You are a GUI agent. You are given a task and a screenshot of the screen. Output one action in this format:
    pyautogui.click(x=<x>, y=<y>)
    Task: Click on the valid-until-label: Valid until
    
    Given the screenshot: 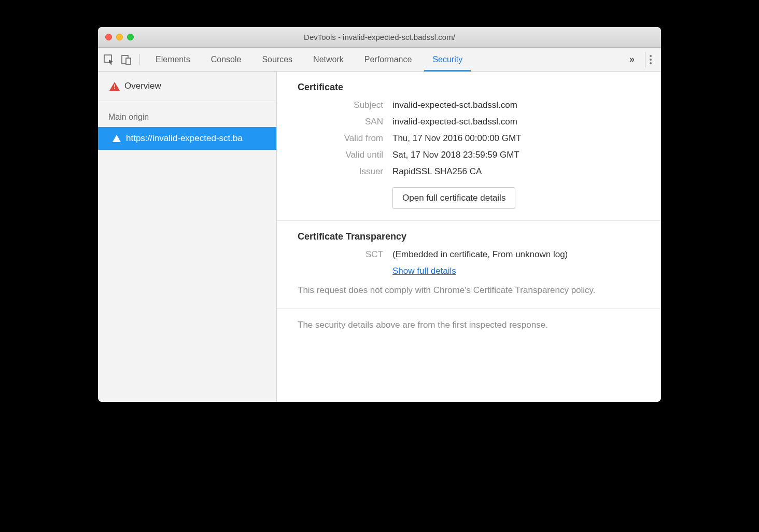 What is the action you would take?
    pyautogui.click(x=340, y=155)
    